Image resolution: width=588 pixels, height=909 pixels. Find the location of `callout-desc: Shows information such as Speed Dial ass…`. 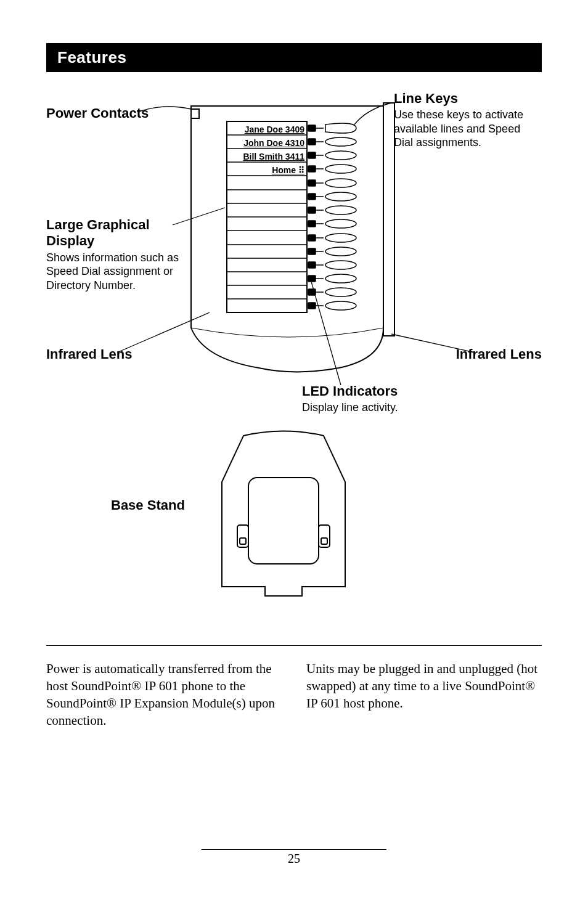

callout-desc: Shows information such as Speed Dial ass… is located at coordinates (123, 272).